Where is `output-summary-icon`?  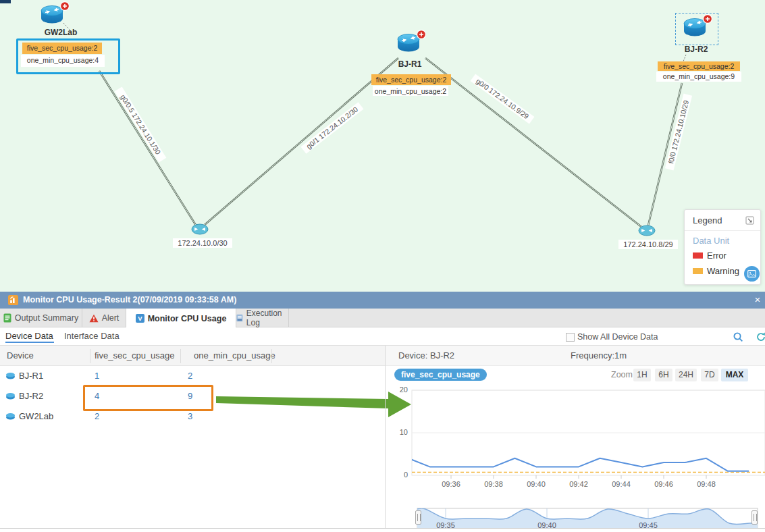 output-summary-icon is located at coordinates (7, 318).